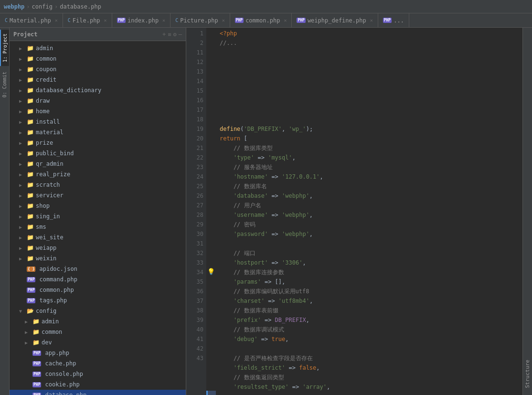 This screenshot has width=532, height=395. Describe the element at coordinates (285, 20) in the screenshot. I see `tab-common-close: ✕` at that location.